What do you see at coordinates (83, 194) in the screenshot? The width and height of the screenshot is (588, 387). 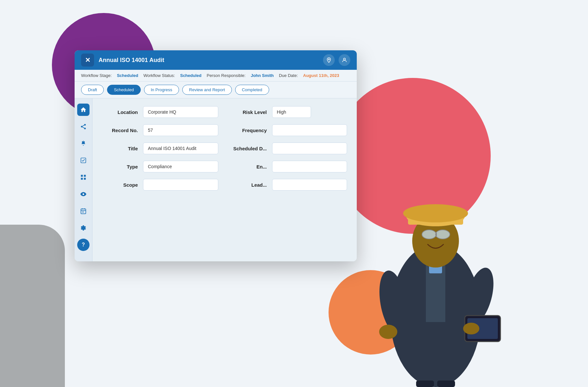 I see `sidebar-item-eye` at bounding box center [83, 194].